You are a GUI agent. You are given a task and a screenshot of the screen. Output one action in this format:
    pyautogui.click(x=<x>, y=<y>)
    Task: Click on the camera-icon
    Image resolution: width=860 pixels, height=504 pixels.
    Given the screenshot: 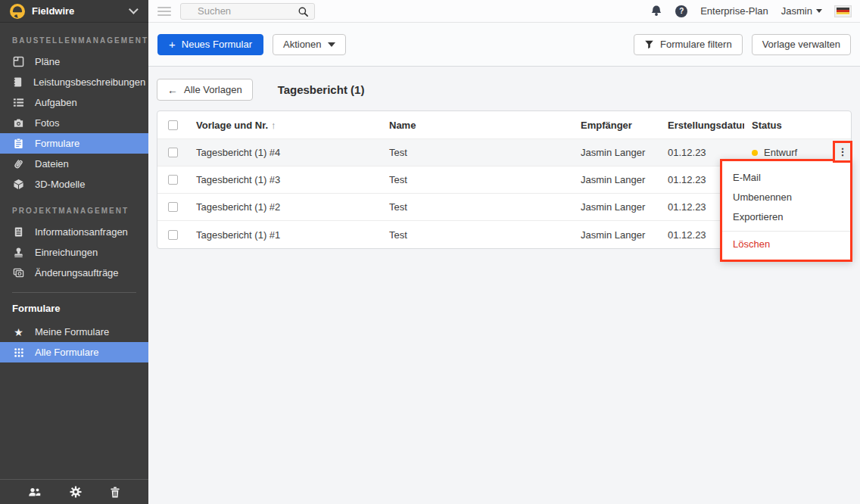 What is the action you would take?
    pyautogui.click(x=18, y=123)
    